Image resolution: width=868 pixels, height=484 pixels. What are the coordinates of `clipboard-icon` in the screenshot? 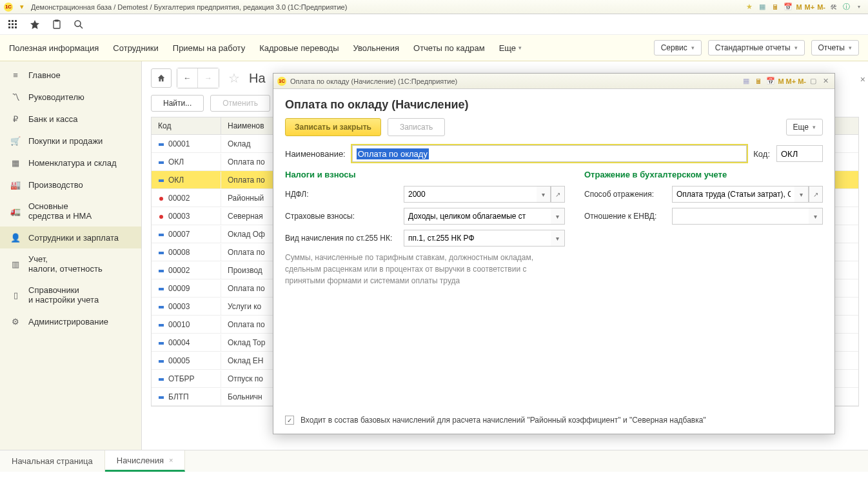 It's located at (57, 25).